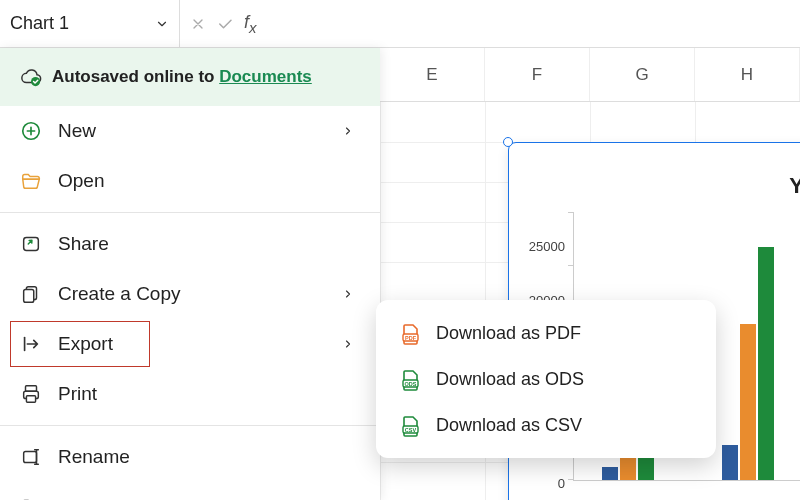 The height and width of the screenshot is (500, 800). What do you see at coordinates (748, 74) in the screenshot?
I see `col-header: H` at bounding box center [748, 74].